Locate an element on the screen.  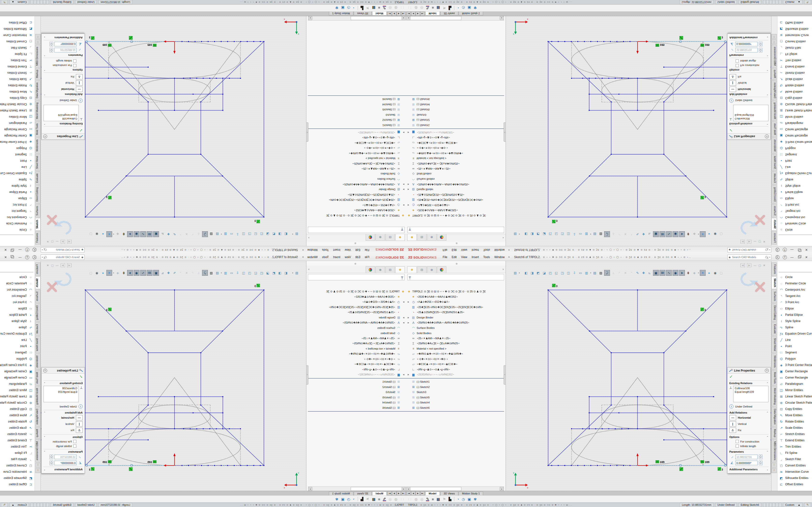
tree-item-locked-folder: ▶▆∘253ƐИΝΛ∪∩∘∘∩∪ΛИΝƐ352∘ is located at coordinates (357, 132).